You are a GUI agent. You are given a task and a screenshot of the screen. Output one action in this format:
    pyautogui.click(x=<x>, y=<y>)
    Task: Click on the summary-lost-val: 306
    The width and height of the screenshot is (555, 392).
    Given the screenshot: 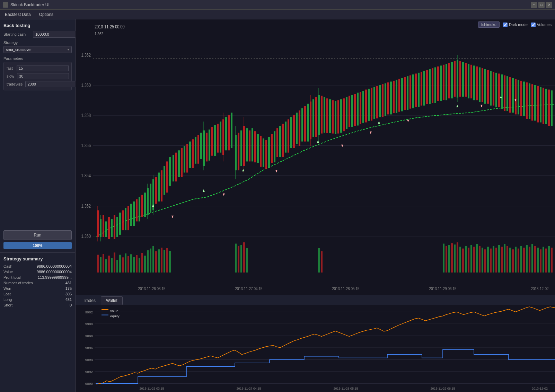 What is the action you would take?
    pyautogui.click(x=69, y=294)
    